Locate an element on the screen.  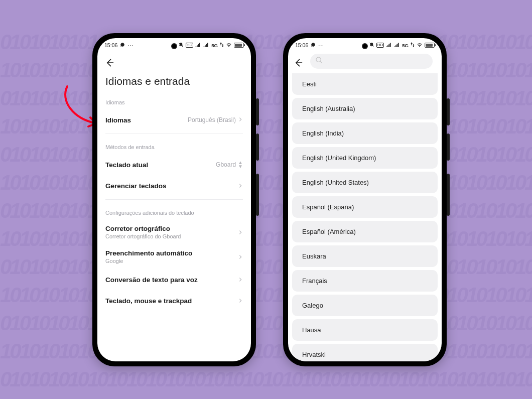
sort-icon: ▲▼ is located at coordinates (240, 165).